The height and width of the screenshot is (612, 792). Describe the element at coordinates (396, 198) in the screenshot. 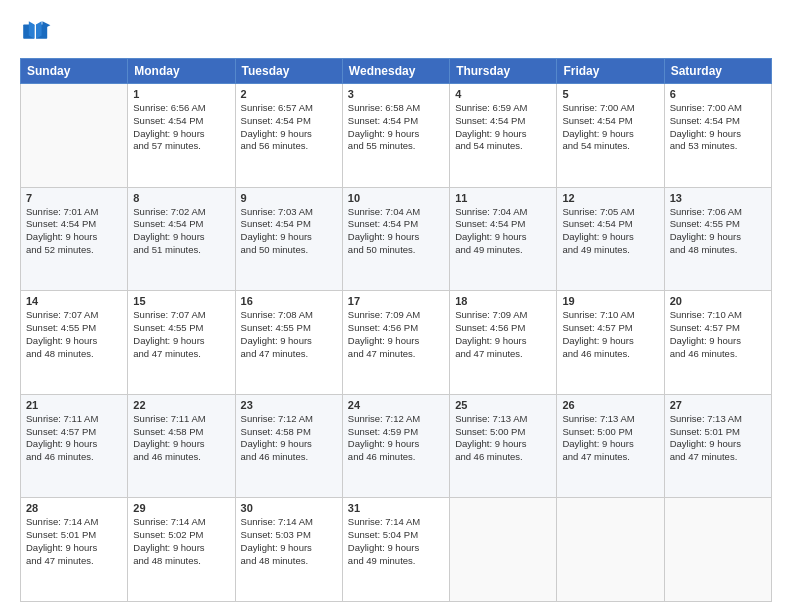

I see `day-number: 10` at that location.